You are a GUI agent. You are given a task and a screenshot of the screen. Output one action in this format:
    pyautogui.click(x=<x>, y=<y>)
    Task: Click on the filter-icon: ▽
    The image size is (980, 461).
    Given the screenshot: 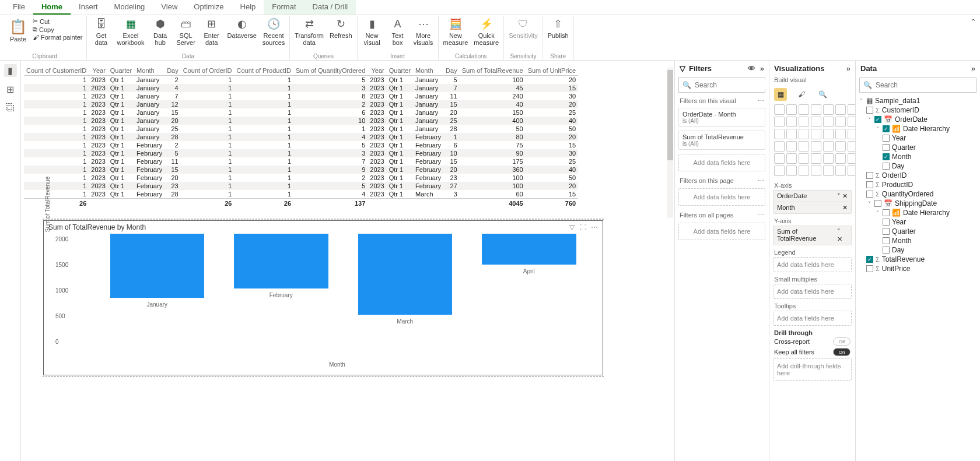 What is the action you would take?
    pyautogui.click(x=572, y=227)
    